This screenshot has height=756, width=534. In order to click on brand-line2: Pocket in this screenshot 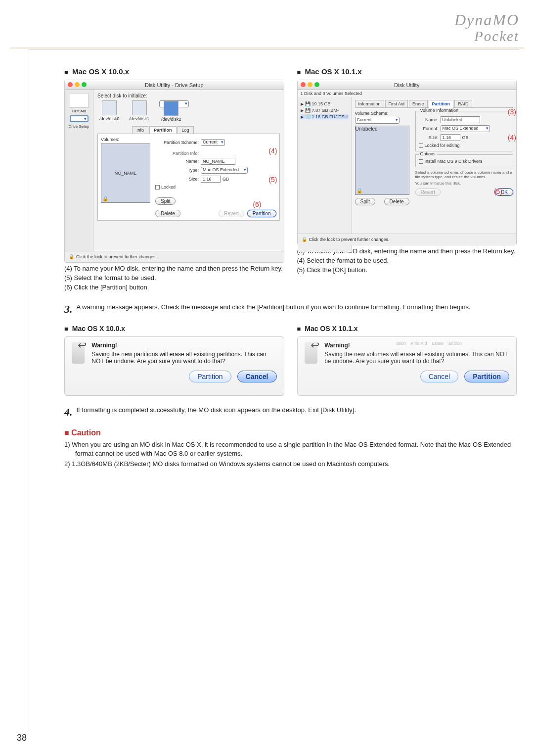, I will do `click(487, 37)`.